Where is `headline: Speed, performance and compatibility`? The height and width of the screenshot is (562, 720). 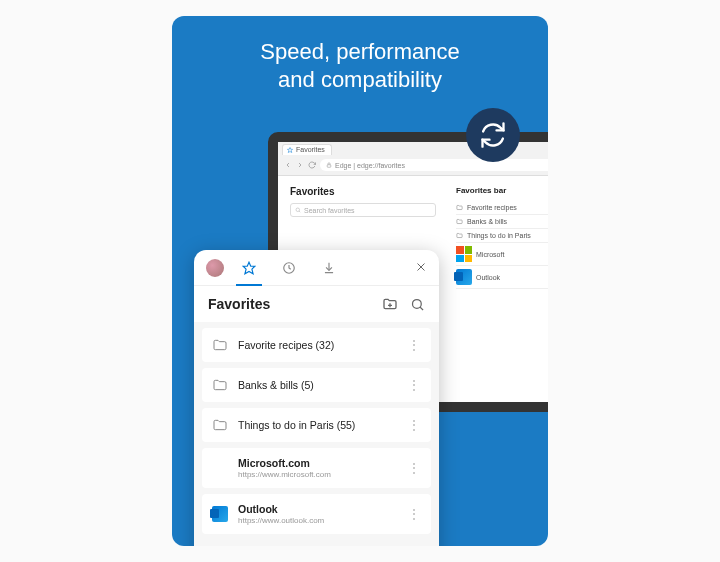
headline: Speed, performance and compatibility is located at coordinates (360, 66).